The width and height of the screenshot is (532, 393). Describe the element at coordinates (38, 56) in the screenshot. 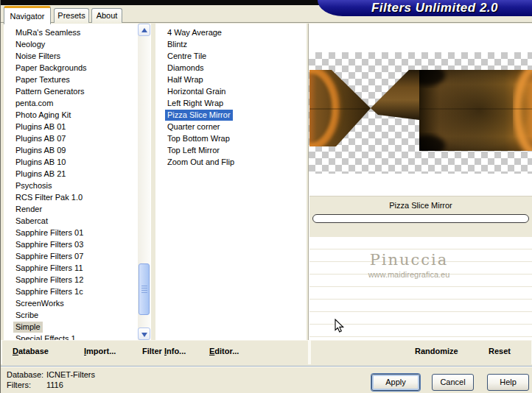

I see `list-item-noise-filters: Noise Filters` at that location.